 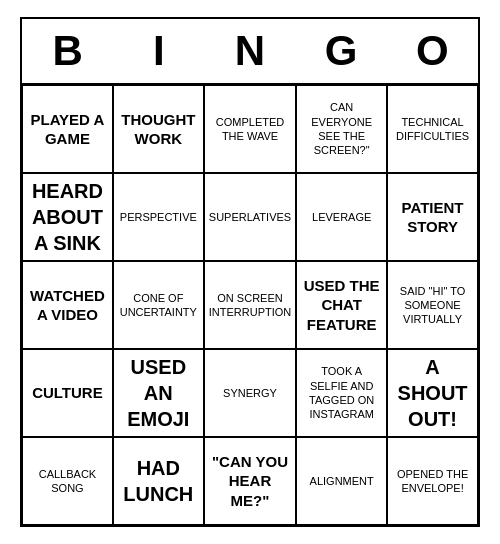 What do you see at coordinates (342, 129) in the screenshot?
I see `bingo-cell-3: CAN EVERYONE SEE THE SCREEN?"` at bounding box center [342, 129].